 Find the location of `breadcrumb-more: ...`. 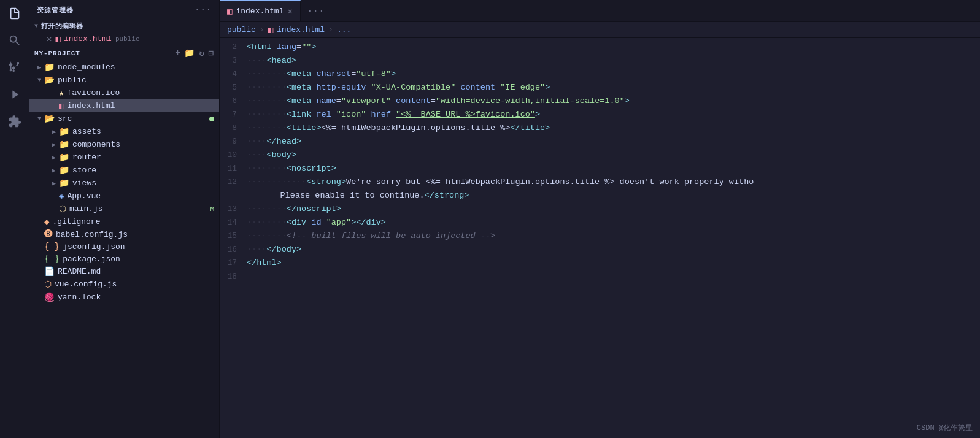

breadcrumb-more: ... is located at coordinates (344, 29).